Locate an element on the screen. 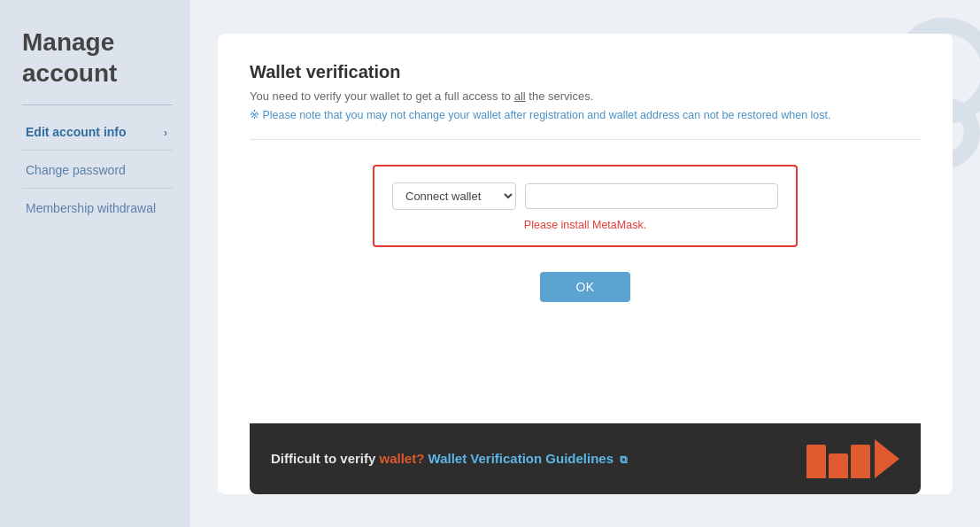 Image resolution: width=980 pixels, height=527 pixels. wallet-form-box: Connect wallet MetaMask Please install M… is located at coordinates (585, 205).